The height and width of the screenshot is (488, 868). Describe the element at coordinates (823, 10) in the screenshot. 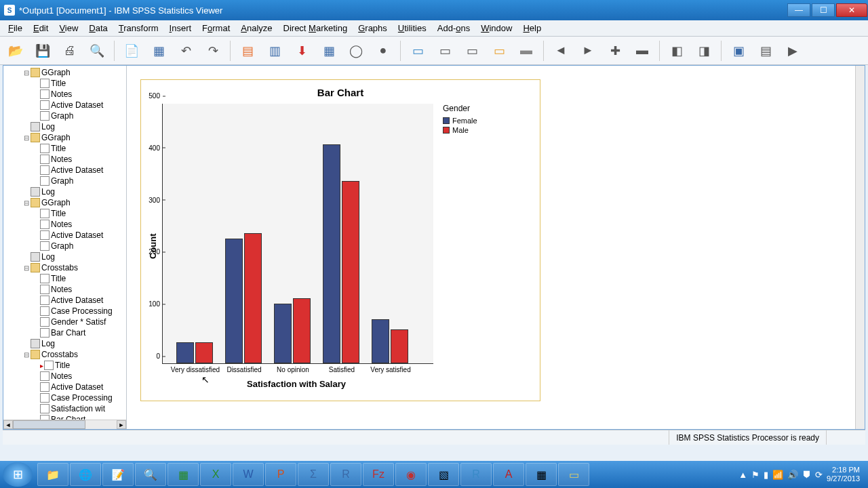

I see `maximize-button: ☐` at that location.